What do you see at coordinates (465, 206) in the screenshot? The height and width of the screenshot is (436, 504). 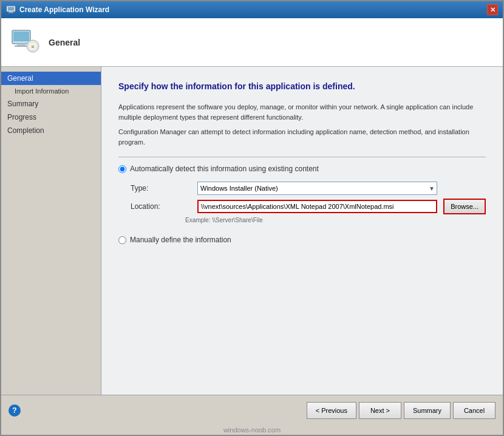 I see `browse-button: Browse...` at bounding box center [465, 206].